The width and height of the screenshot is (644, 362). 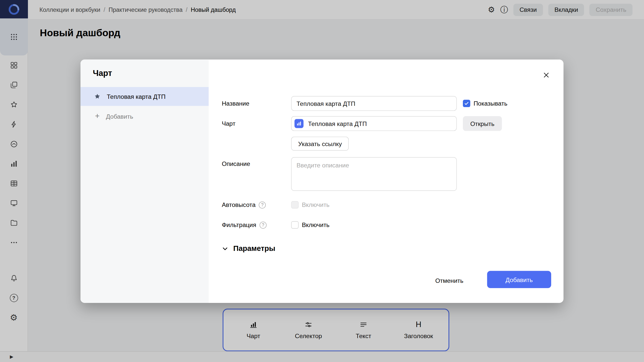 I want to click on filtering-label: Фильтрация ?, so click(x=244, y=225).